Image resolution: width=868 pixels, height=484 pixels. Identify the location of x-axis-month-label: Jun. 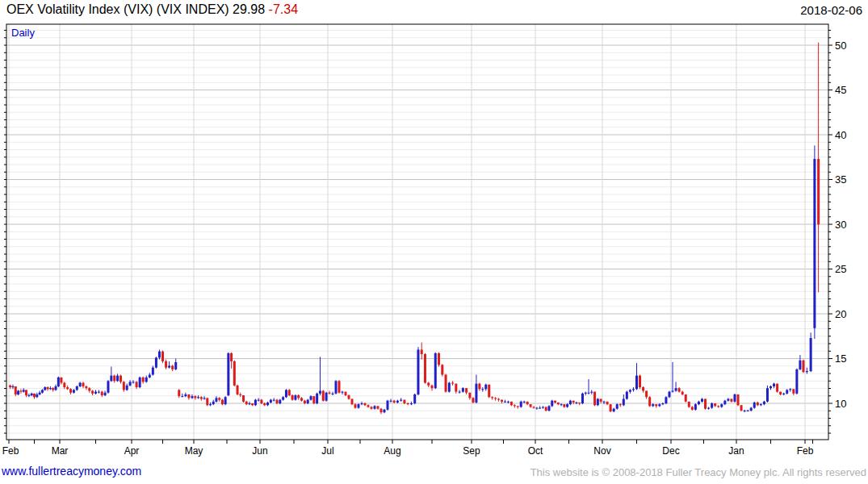
(260, 451).